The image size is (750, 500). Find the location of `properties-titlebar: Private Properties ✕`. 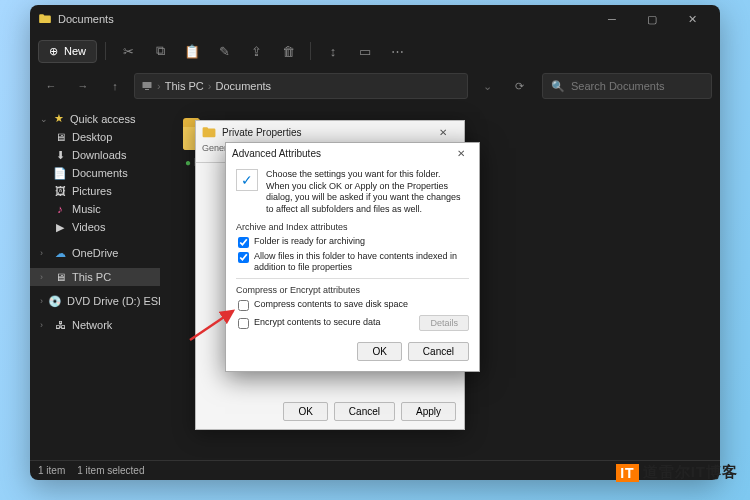

properties-titlebar: Private Properties ✕ is located at coordinates (330, 132).